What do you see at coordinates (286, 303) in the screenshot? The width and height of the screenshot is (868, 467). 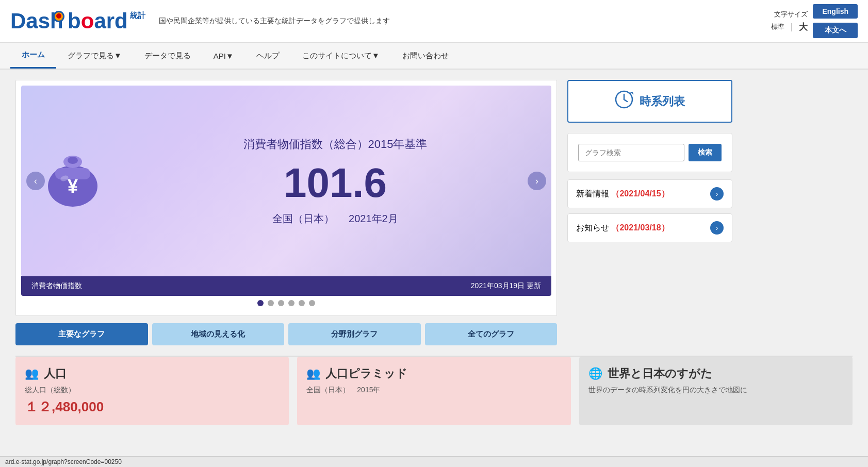 I see `carousel-dots` at bounding box center [286, 303].